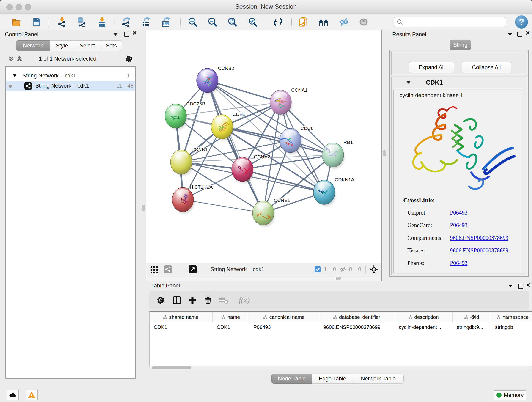 The width and height of the screenshot is (532, 402). I want to click on cloud-status-button, so click(13, 395).